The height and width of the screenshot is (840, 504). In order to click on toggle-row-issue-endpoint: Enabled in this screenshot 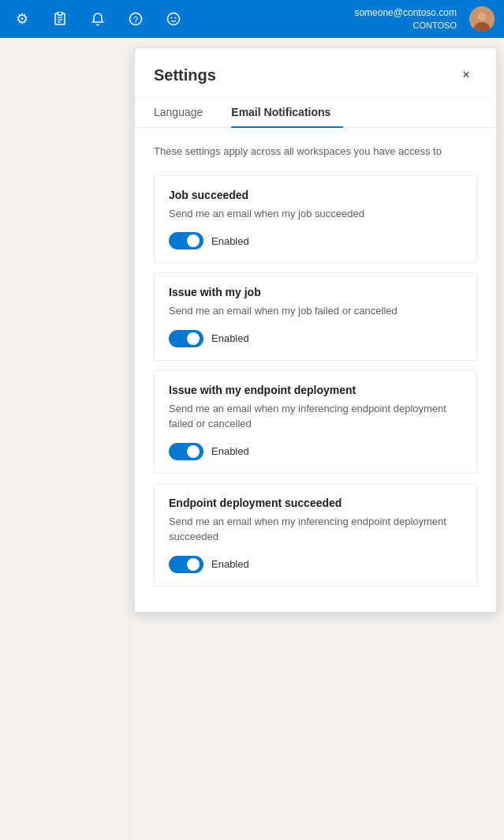, I will do `click(315, 452)`.